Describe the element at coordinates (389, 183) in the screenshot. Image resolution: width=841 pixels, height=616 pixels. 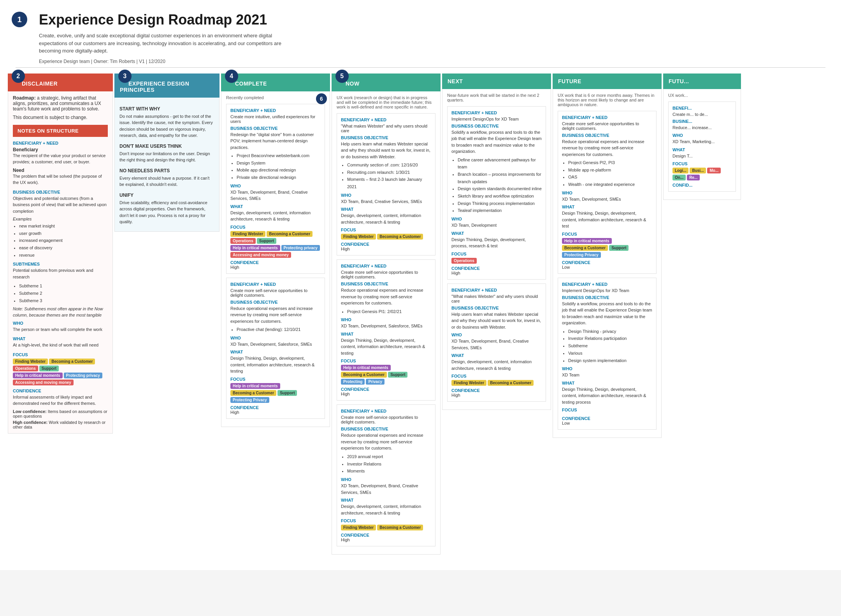
I see `list-item: Moments – first 2-3 launch late January …` at that location.